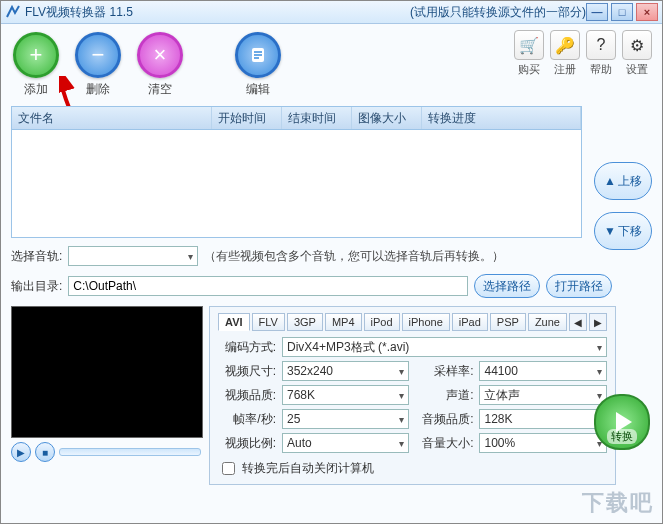  Describe the element at coordinates (444, 444) in the screenshot. I see `volume-label: 音量大小:` at that location.